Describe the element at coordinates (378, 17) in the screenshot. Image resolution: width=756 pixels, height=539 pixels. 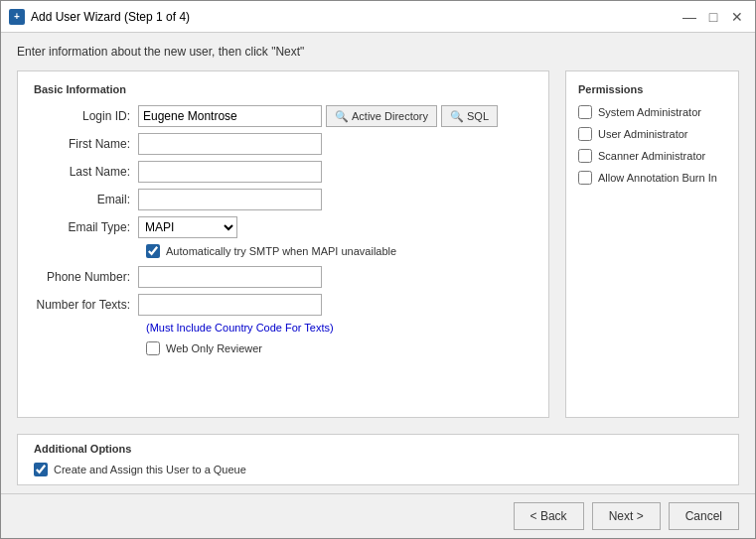
I see `title-bar: + Add User Wizard (Step 1 of 4) — □ ✕` at that location.